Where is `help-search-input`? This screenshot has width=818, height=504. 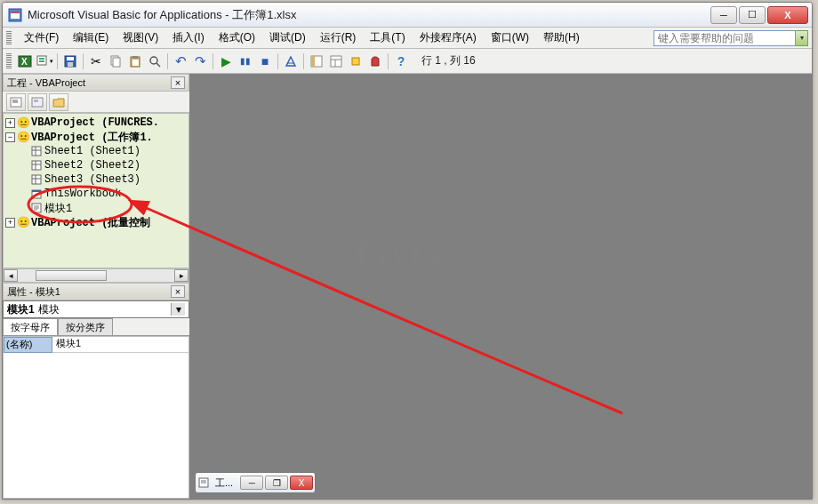
help-search-input is located at coordinates (725, 38).